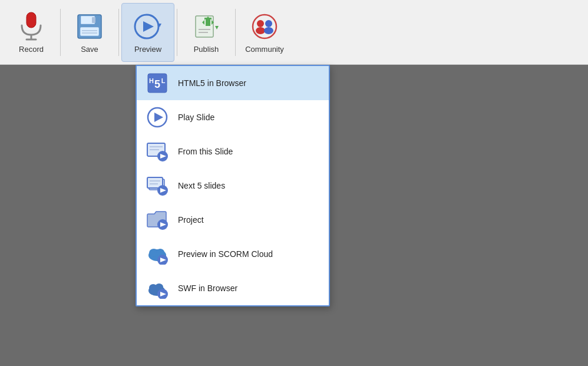 This screenshot has height=366, width=588. I want to click on menu-label-html5: HTML5 in Browser, so click(212, 83).